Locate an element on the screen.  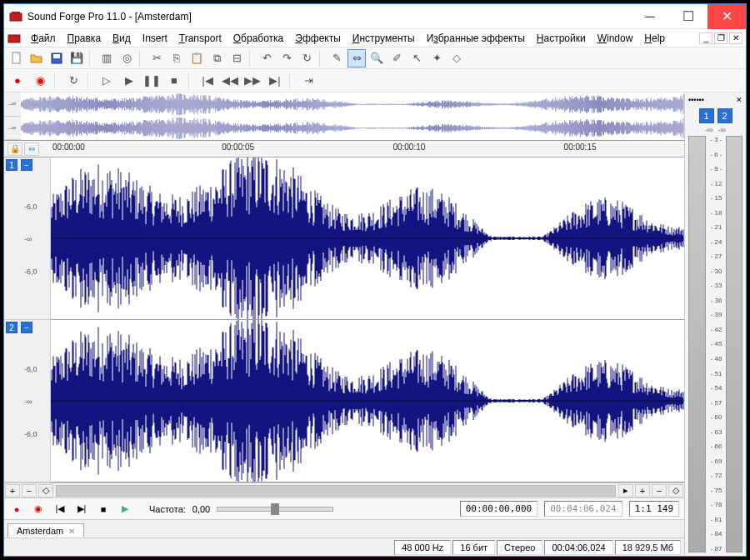
scroll-button: ⇔ is located at coordinates (32, 149).